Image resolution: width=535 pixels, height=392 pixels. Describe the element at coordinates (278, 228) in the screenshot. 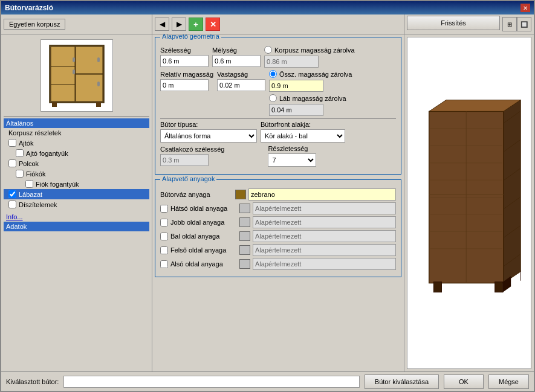

I see `basic-materials-section: Alapvető anyagok Bútorváz anyaga Hátsó o…` at that location.